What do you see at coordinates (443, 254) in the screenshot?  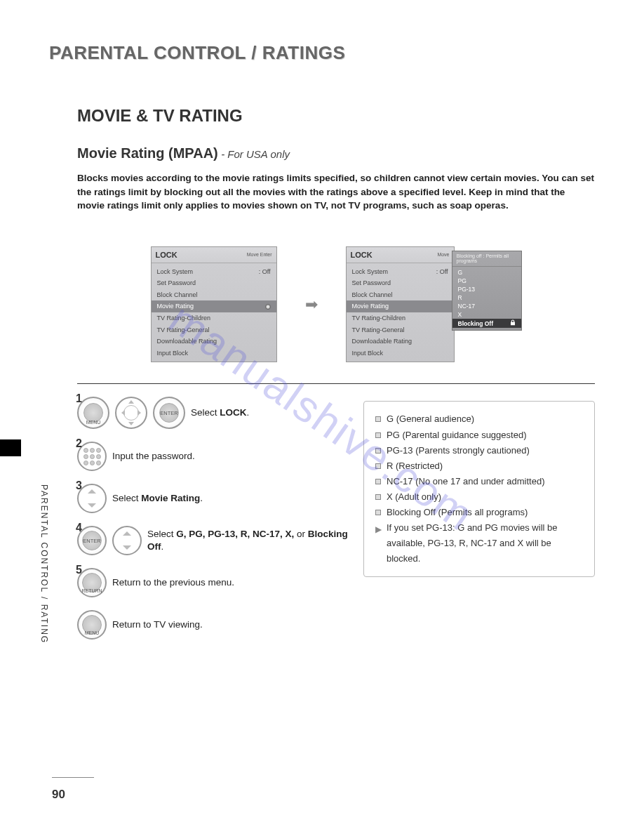 I see `screen-hint: Move` at bounding box center [443, 254].